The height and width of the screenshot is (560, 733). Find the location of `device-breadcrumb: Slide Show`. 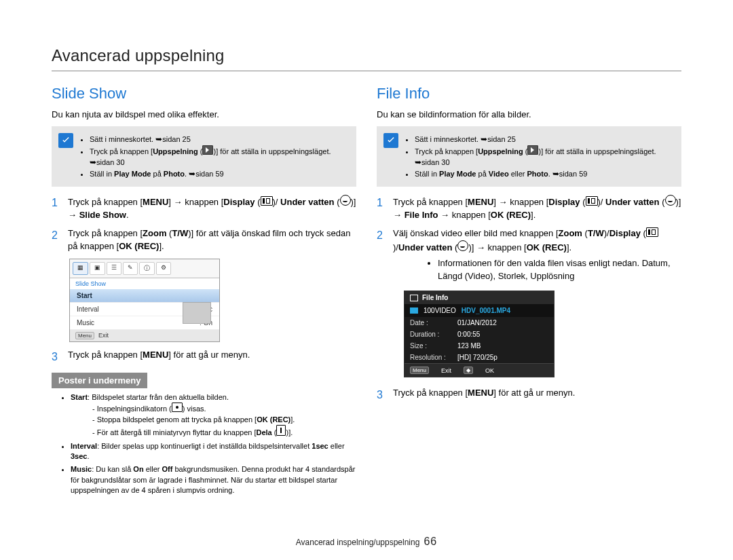

device-breadcrumb: Slide Show is located at coordinates (145, 284).